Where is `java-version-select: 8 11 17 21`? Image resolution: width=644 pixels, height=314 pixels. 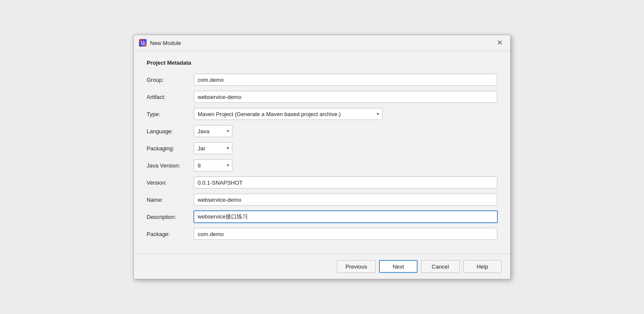 java-version-select: 8 11 17 21 is located at coordinates (213, 165).